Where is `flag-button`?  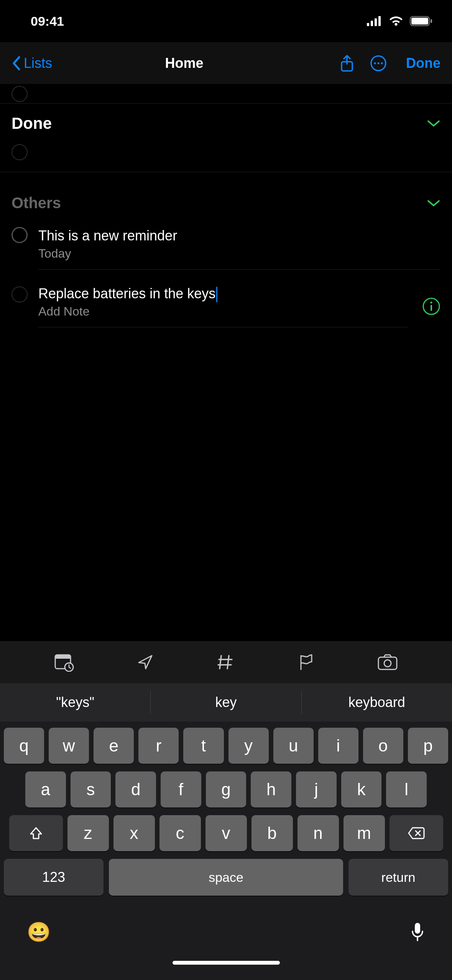 flag-button is located at coordinates (306, 662).